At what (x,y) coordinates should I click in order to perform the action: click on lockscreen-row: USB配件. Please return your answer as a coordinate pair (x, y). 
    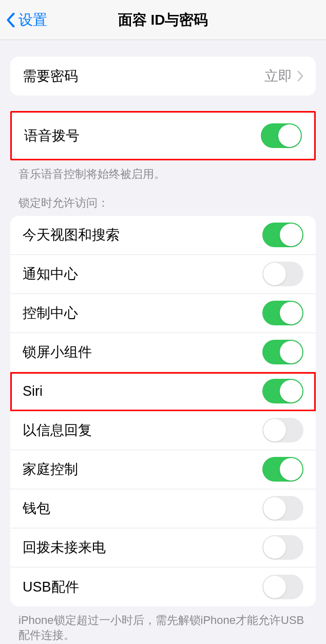
    Looking at the image, I should click on (163, 587).